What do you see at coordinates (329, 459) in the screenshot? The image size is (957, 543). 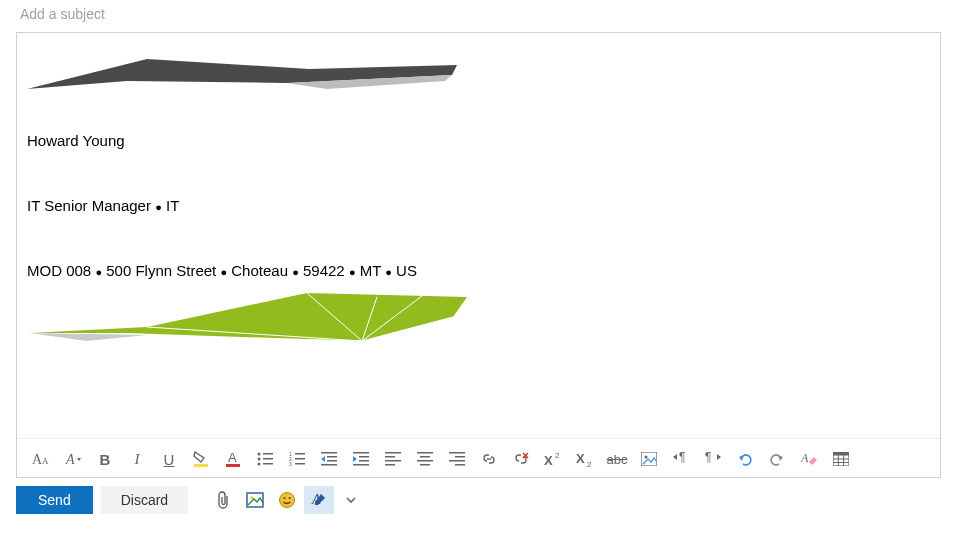 I see `outdent-icon` at bounding box center [329, 459].